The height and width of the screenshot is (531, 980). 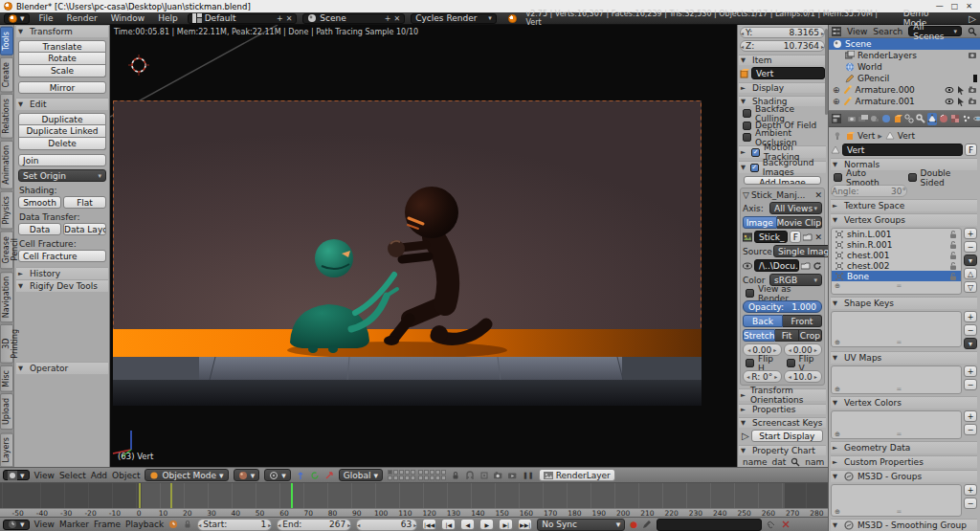 What do you see at coordinates (126, 476) in the screenshot?
I see `view3d-menu-object: Object` at bounding box center [126, 476].